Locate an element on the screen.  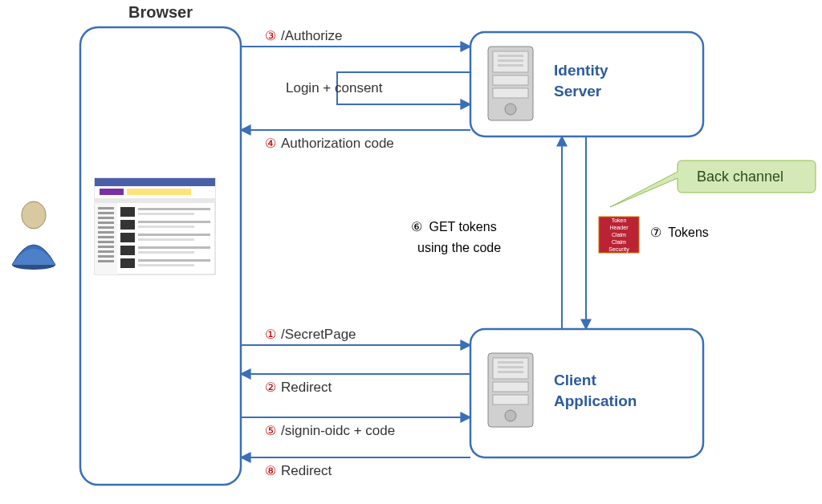
step-3-label: /Authorize is located at coordinates (311, 35).